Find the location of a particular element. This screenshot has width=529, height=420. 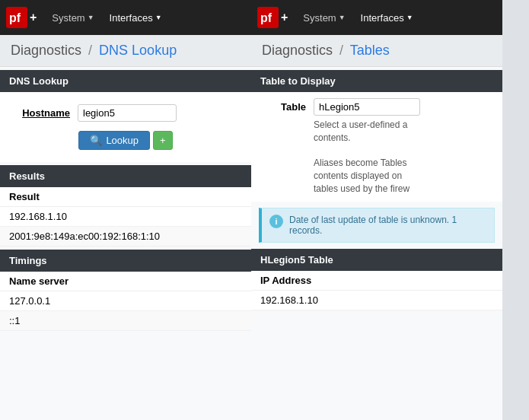

pfsense-logo: pf is located at coordinates (17, 18).